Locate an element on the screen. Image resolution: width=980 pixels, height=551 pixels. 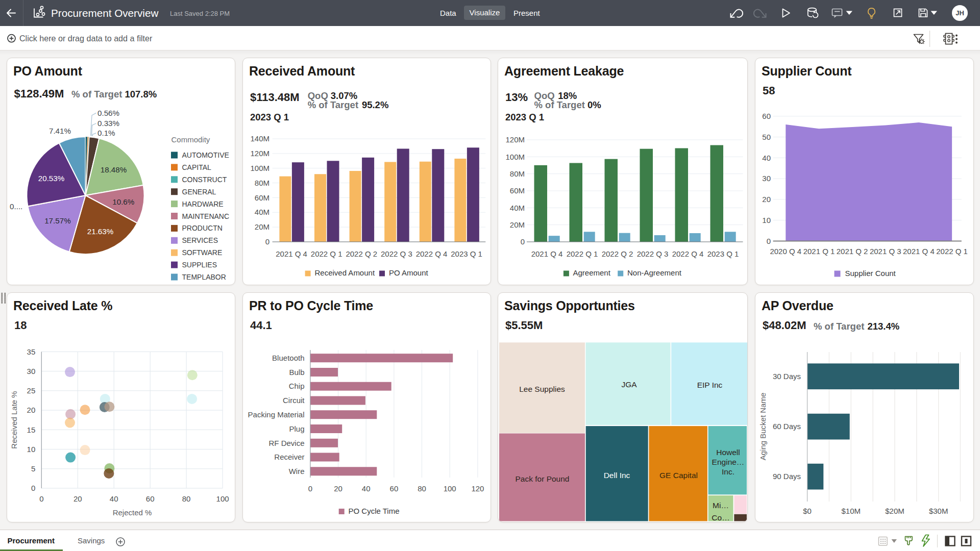
svg-text: HARDWARE is located at coordinates (203, 204).